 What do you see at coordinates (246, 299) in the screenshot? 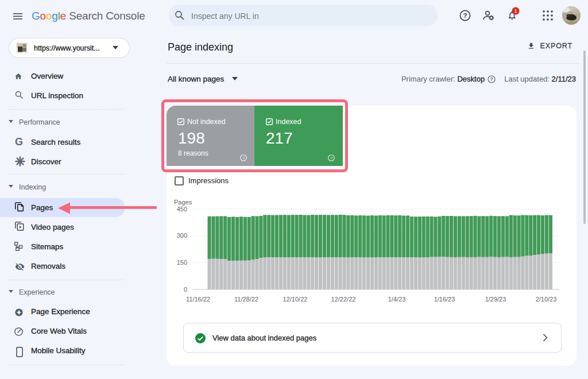
I see `svg-text: 11/28/22` at bounding box center [246, 299].